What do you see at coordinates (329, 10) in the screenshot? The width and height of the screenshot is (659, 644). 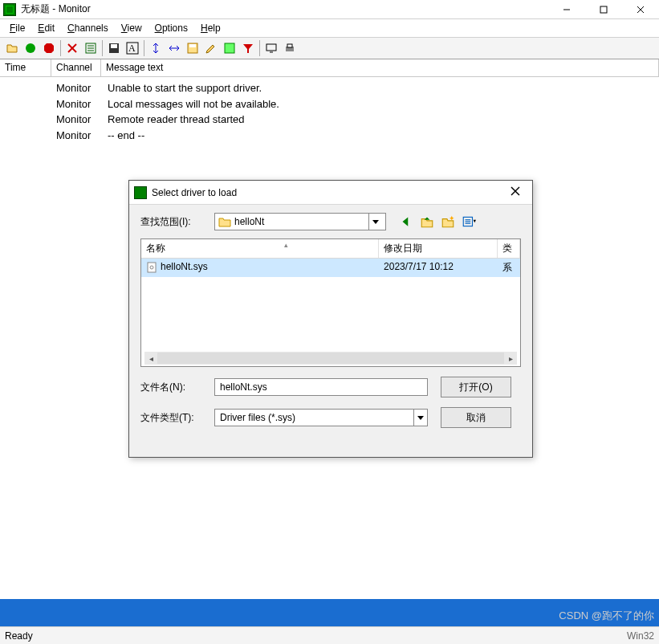 I see `titlebar: 无标题 - Monitor` at bounding box center [329, 10].